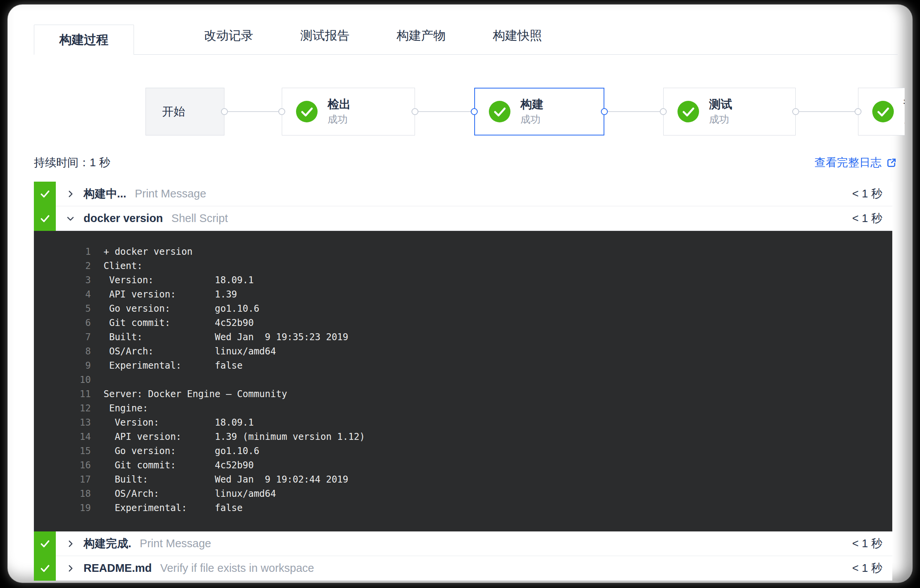 This screenshot has height=588, width=920. I want to click on step-title: docker version, so click(123, 219).